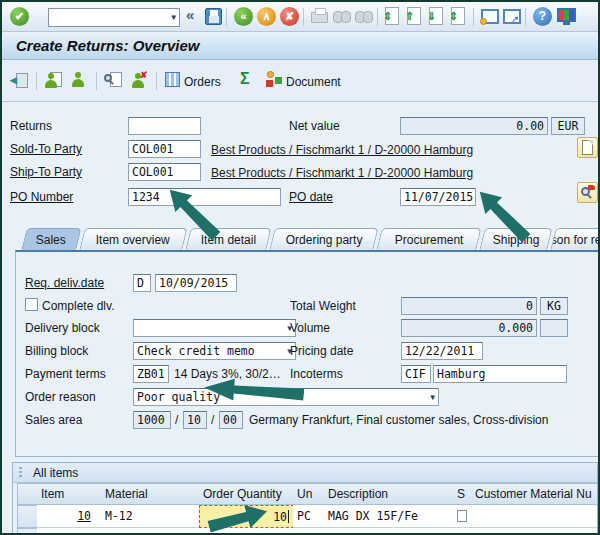  I want to click on cell-item: 10, so click(70, 516).